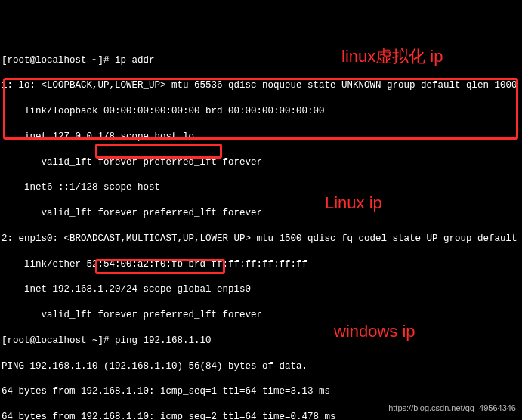 The width and height of the screenshot is (522, 420). What do you see at coordinates (261, 86) in the screenshot?
I see `terminal-line: 1: lo: <LOOPBACK,UP,LOWER_UP> mtu 65536 …` at bounding box center [261, 86].